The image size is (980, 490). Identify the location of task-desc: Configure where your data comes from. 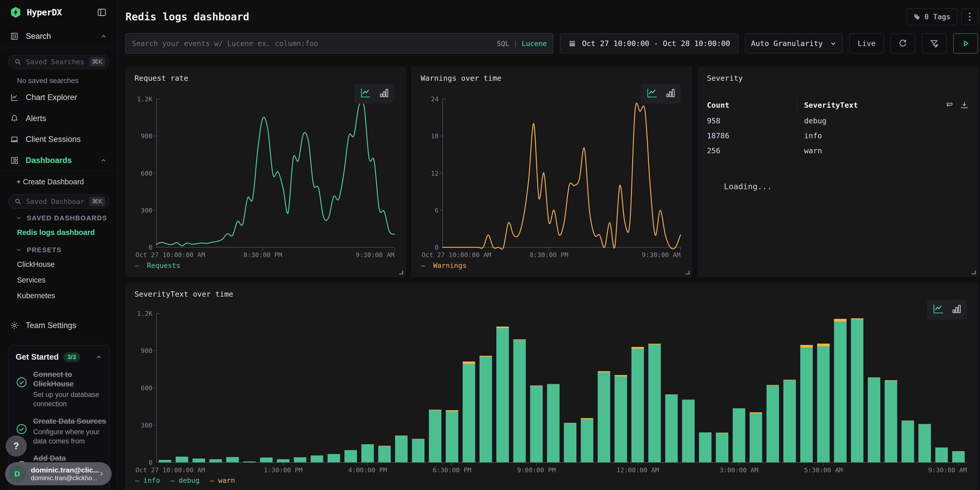
(69, 437).